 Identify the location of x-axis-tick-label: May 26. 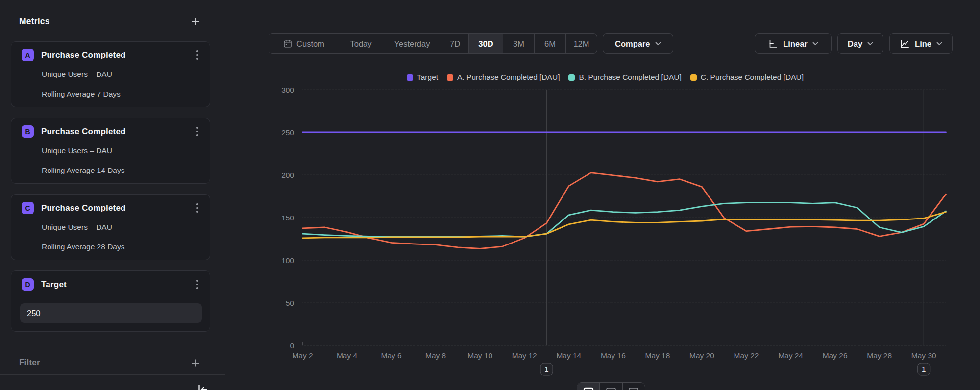
(835, 356).